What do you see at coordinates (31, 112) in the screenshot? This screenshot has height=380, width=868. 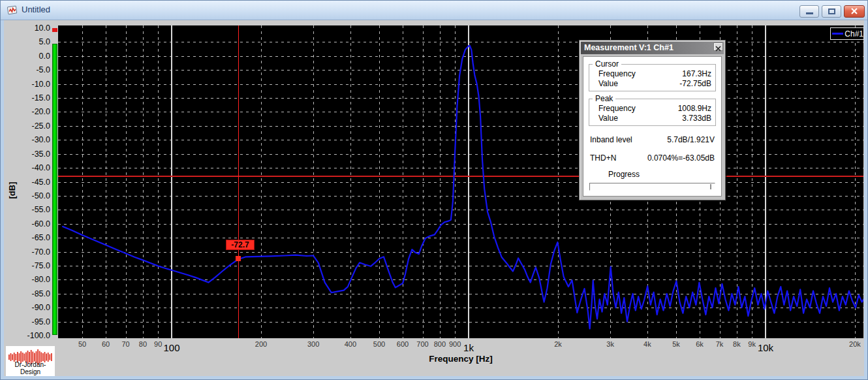 I see `y-tick-label: -20.0` at bounding box center [31, 112].